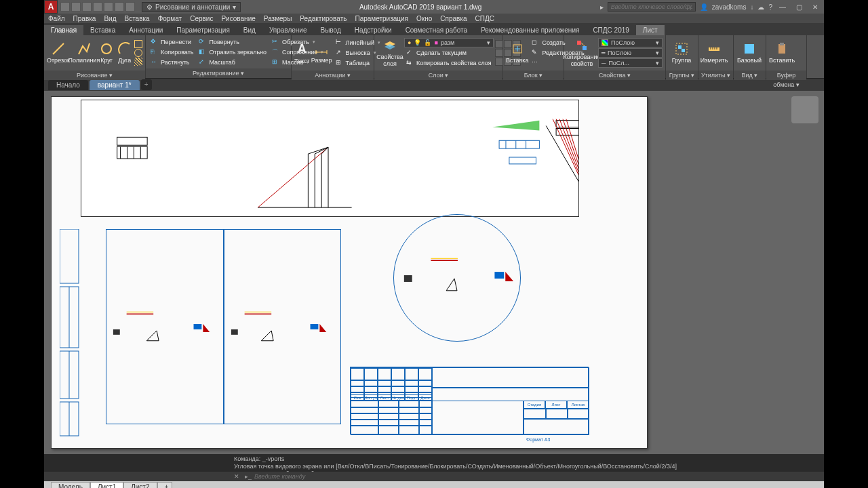 Image resolution: width=868 pixels, height=488 pixels. I want to click on layer-combo: ●💡🔓■разм▾, so click(449, 43).